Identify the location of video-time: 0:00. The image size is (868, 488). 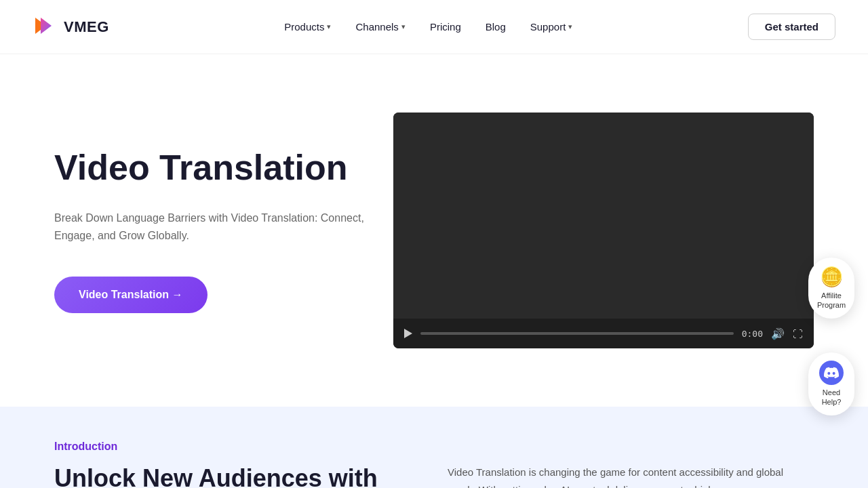
(753, 333).